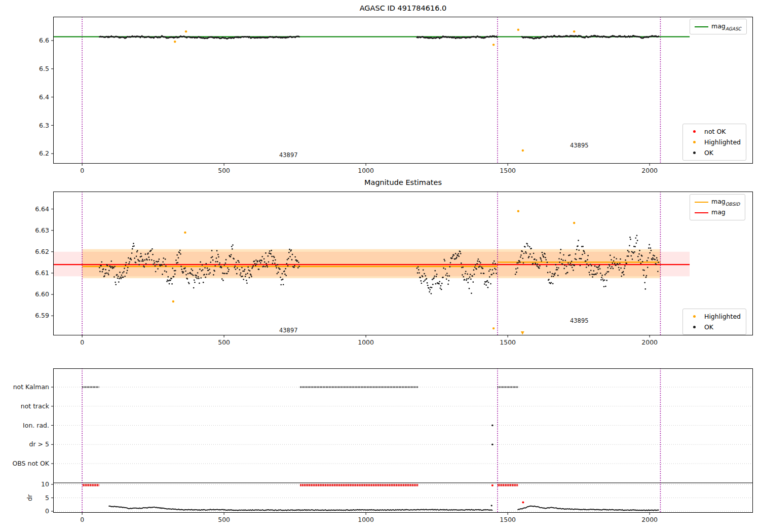  I want to click on y-tick-label: 6.4, so click(44, 97).